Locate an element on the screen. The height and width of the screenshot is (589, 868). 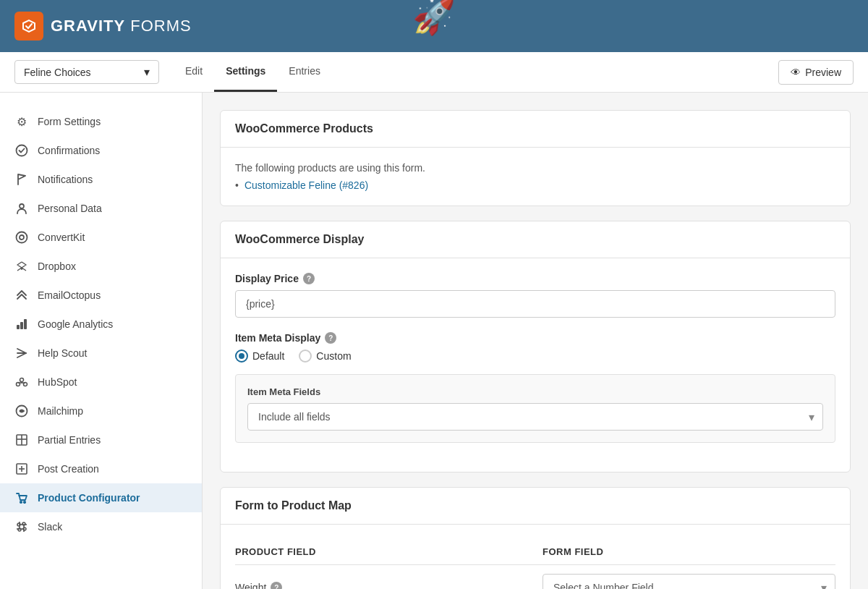
products-info-text: The following products are using this fo… is located at coordinates (535, 168).